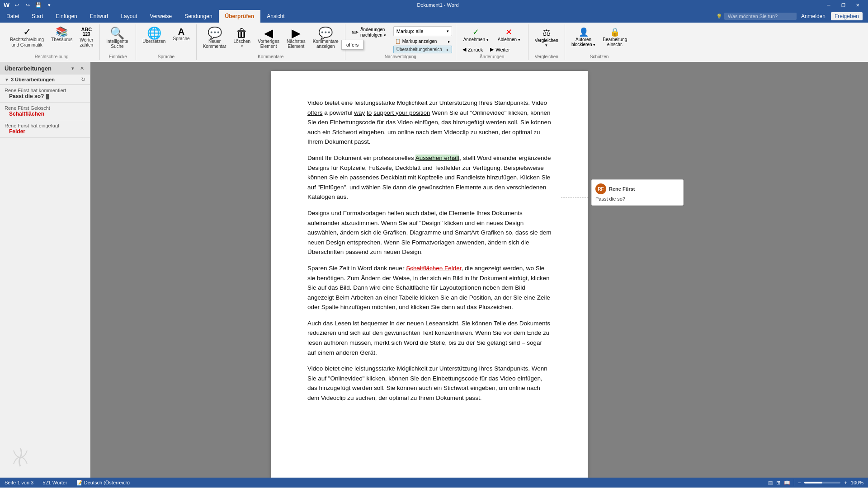  I want to click on save-button: 💾, so click(38, 5).